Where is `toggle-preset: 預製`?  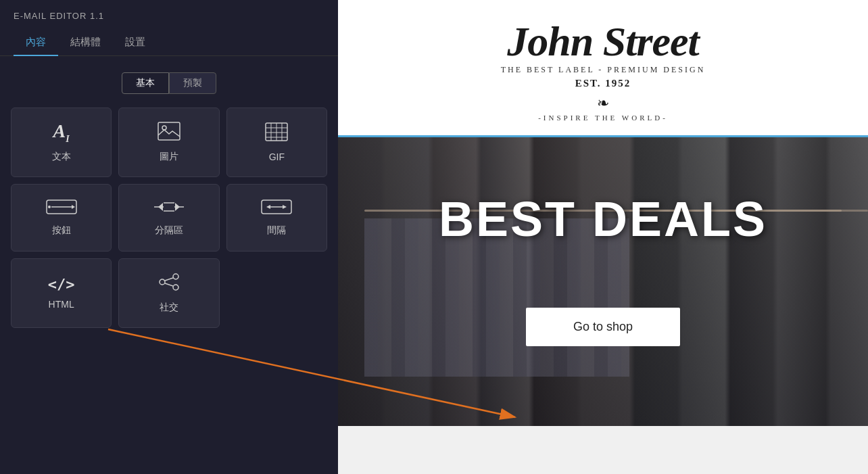
toggle-preset: 預製 is located at coordinates (193, 83).